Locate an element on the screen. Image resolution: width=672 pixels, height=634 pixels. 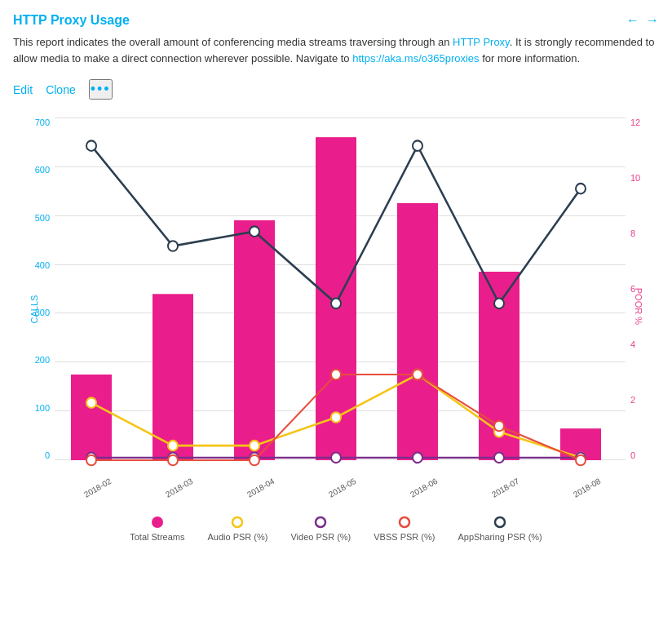
edit-button: Edit is located at coordinates (23, 90).